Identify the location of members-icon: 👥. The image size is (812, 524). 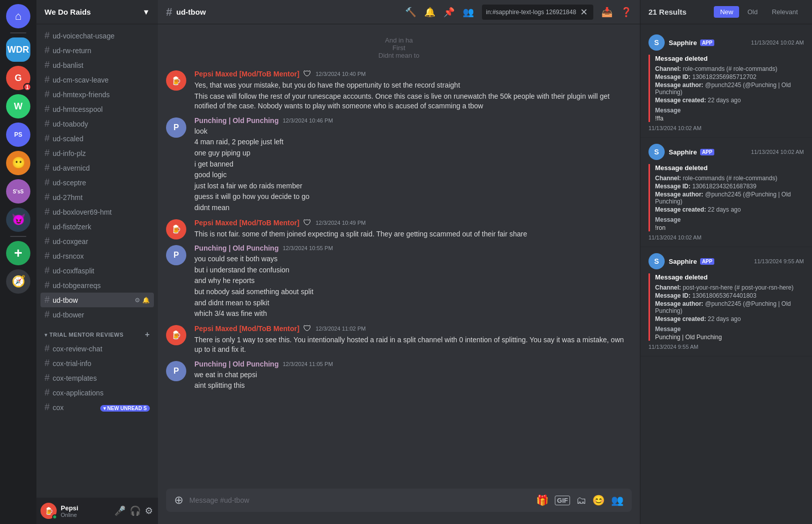
(468, 12).